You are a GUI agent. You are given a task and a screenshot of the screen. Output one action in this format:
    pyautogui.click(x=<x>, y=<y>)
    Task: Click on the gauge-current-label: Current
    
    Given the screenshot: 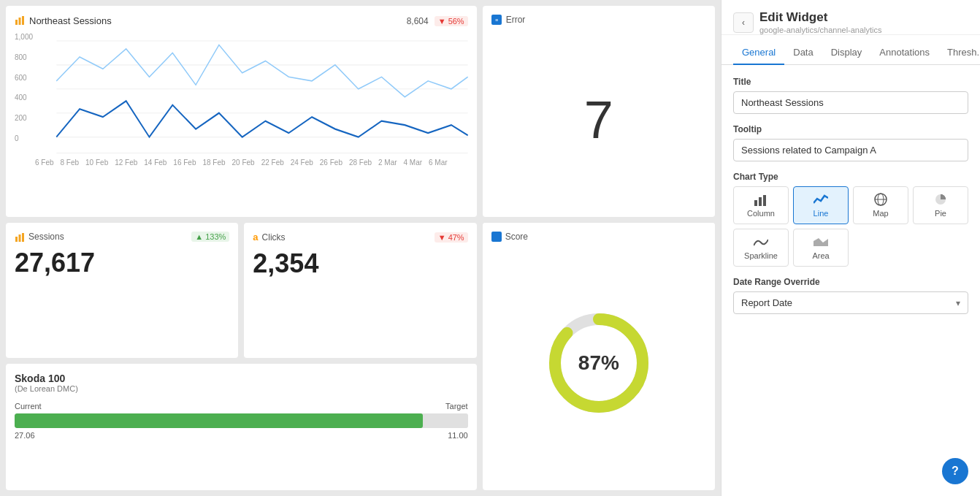 What is the action you would take?
    pyautogui.click(x=28, y=406)
    